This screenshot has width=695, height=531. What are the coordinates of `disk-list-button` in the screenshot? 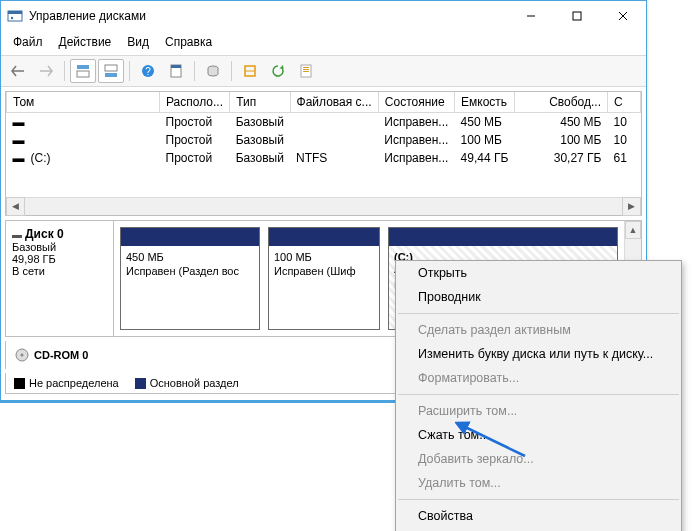 It's located at (213, 71).